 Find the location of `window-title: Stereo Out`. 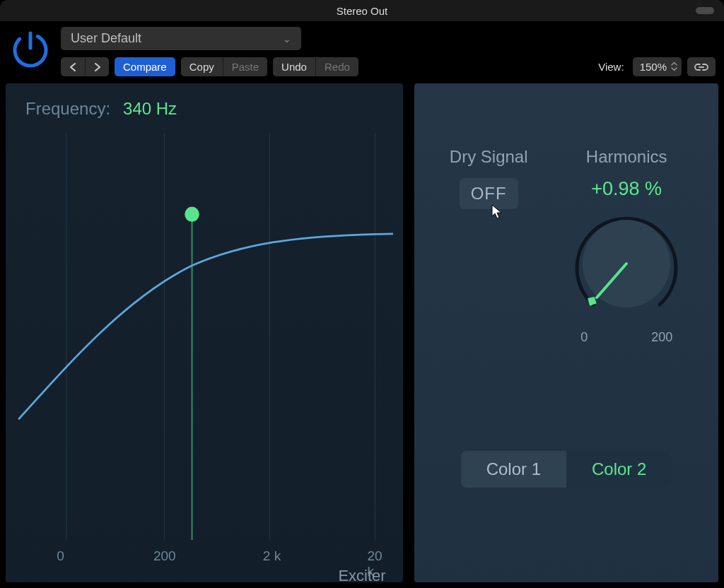

window-title: Stereo Out is located at coordinates (362, 11).